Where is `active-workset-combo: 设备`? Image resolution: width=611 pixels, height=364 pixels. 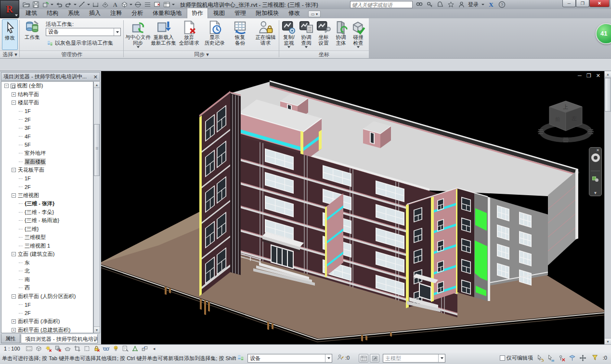 active-workset-combo: 设备 is located at coordinates (83, 32).